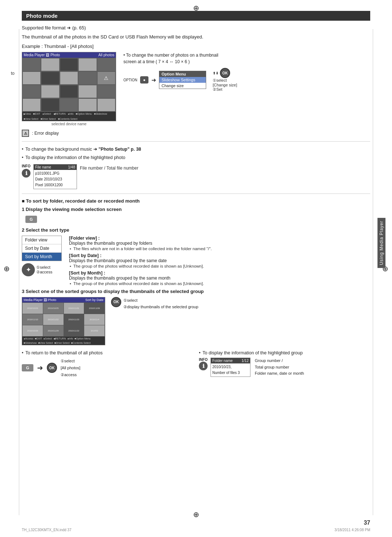 Image resolution: width=392 pixels, height=537 pixels. I want to click on ok-step2: ②display thumbnails of the selected grou…, so click(161, 307).